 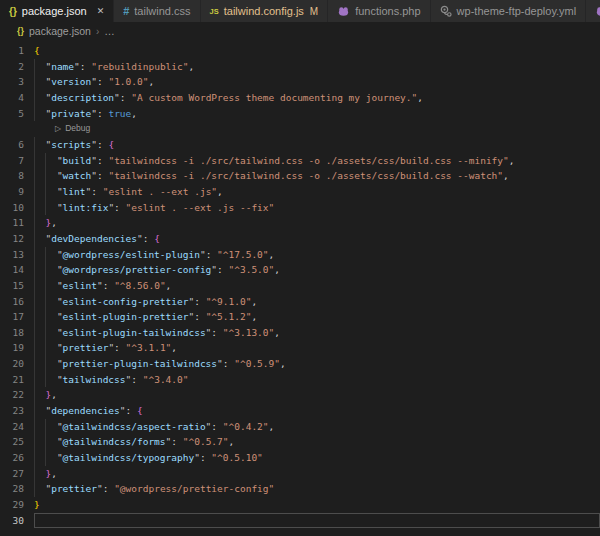 What do you see at coordinates (598, 11) in the screenshot?
I see `php-icon` at bounding box center [598, 11].